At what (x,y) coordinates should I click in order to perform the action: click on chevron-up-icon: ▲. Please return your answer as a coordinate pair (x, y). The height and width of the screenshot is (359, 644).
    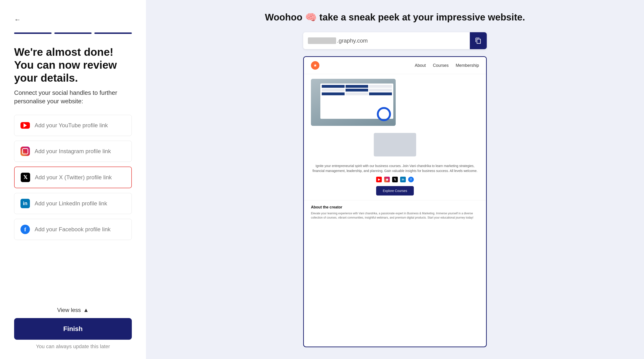
    Looking at the image, I should click on (86, 310).